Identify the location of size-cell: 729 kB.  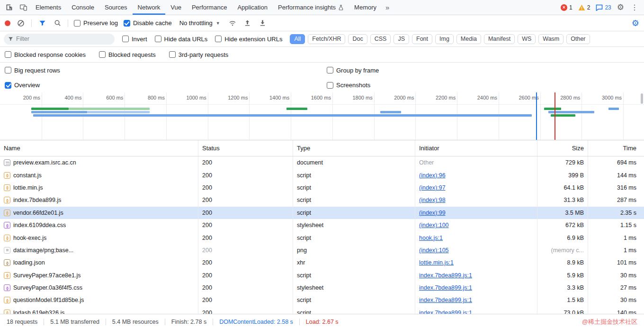
(563, 163).